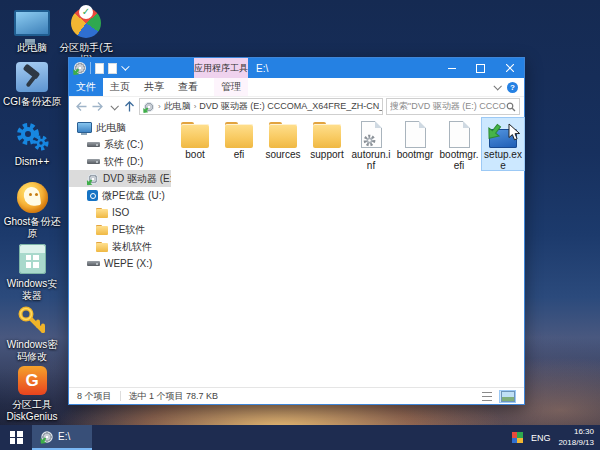 This screenshot has height=450, width=600. Describe the element at coordinates (32, 411) in the screenshot. I see `desktop-icon-label: 分区工具DiskGenius` at that location.